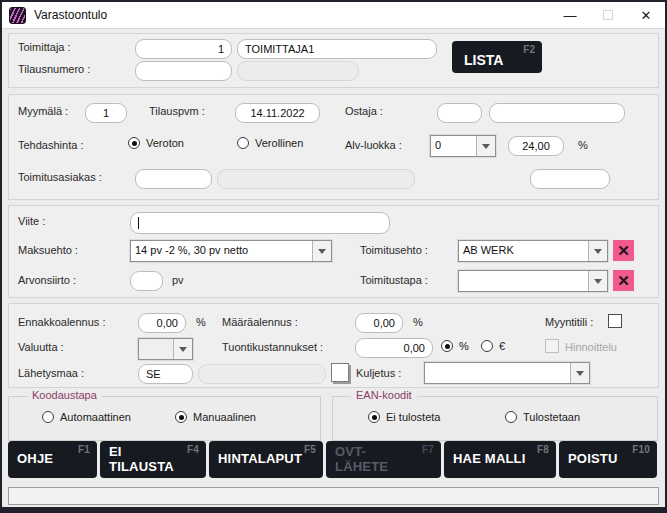  I want to click on valuutta-label: Valuutta :, so click(41, 347).